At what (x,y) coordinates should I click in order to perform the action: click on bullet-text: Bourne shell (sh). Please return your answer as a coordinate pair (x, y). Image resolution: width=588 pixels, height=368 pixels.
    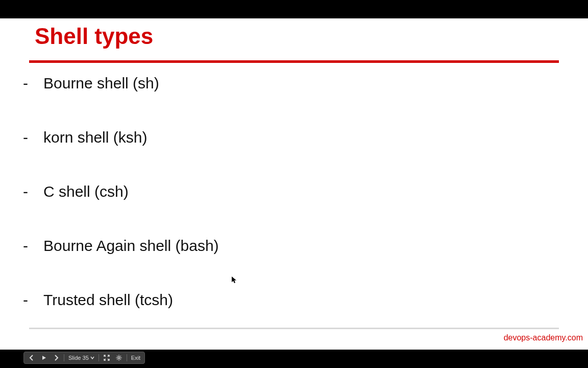
    Looking at the image, I should click on (101, 83).